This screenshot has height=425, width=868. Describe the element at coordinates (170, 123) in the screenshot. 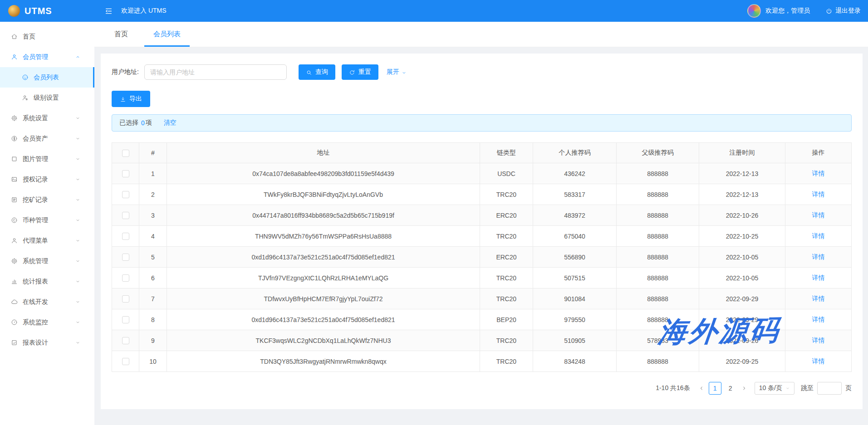

I see `clear-selection-link: 清空` at that location.